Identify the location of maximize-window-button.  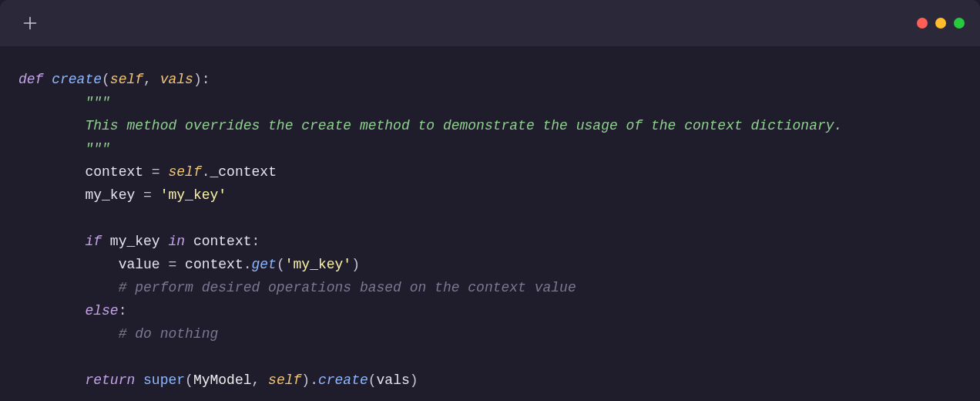
(959, 23).